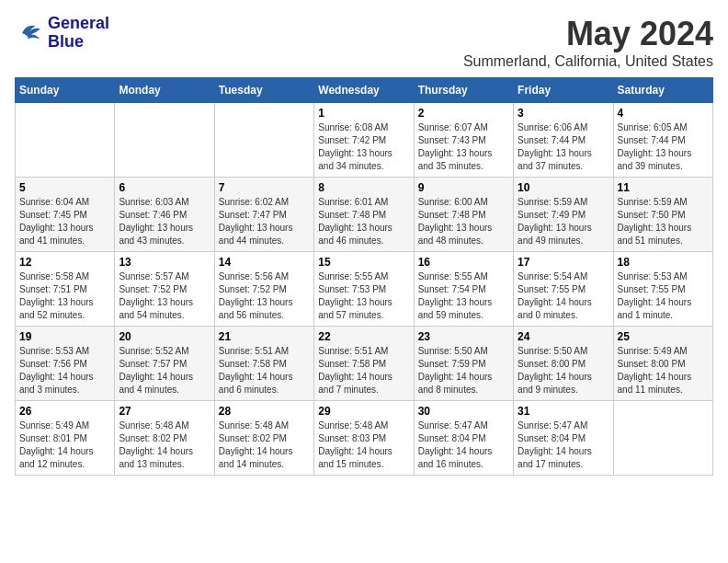  I want to click on weekday-header-wednesday: Wednesday, so click(364, 90).